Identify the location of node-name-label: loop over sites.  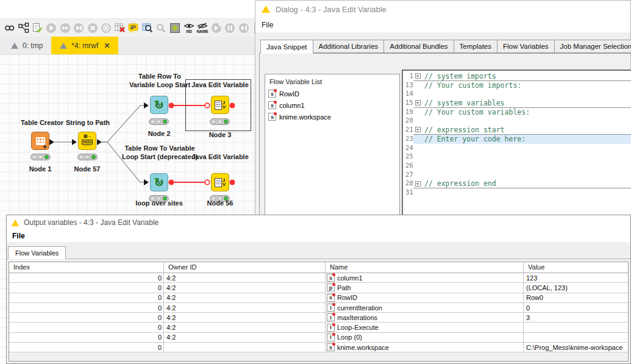
(159, 204).